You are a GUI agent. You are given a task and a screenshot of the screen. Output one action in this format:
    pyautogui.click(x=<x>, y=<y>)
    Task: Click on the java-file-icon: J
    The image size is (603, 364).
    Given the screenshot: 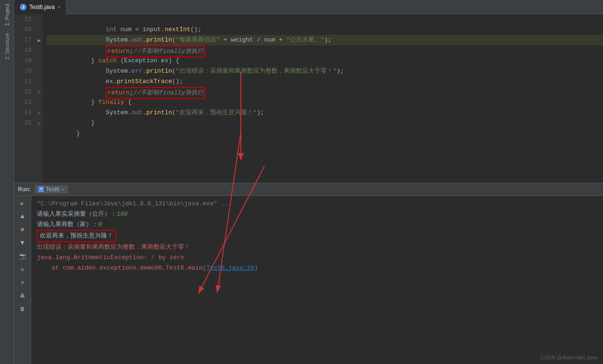 What is the action you would take?
    pyautogui.click(x=23, y=7)
    